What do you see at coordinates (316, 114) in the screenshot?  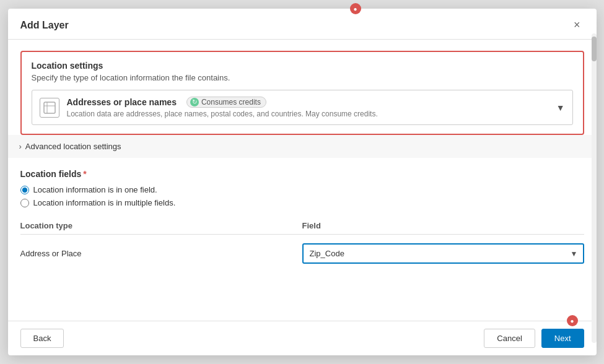 I see `location-type-desc: Location data are addresses, place names…` at bounding box center [316, 114].